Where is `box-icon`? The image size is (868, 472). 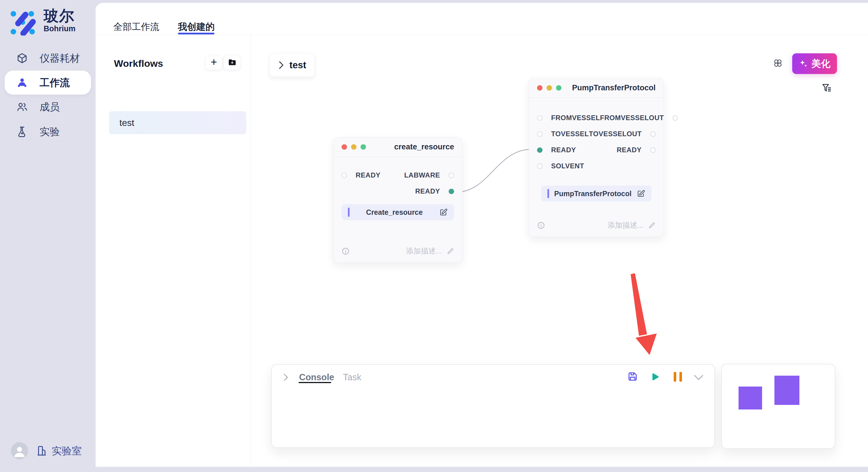
box-icon is located at coordinates (22, 58).